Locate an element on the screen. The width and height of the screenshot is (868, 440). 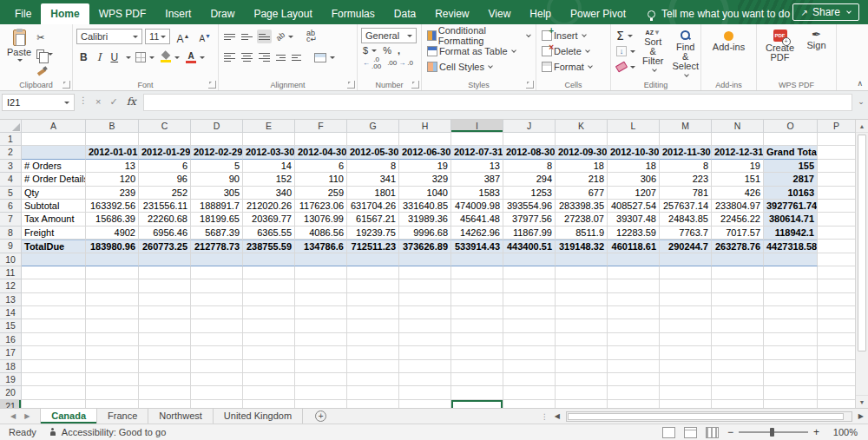
orientation-button: ab is located at coordinates (285, 36).